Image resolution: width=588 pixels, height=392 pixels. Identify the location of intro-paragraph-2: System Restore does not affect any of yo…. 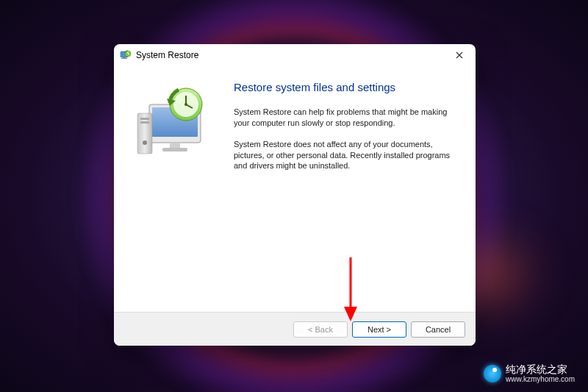
(347, 156).